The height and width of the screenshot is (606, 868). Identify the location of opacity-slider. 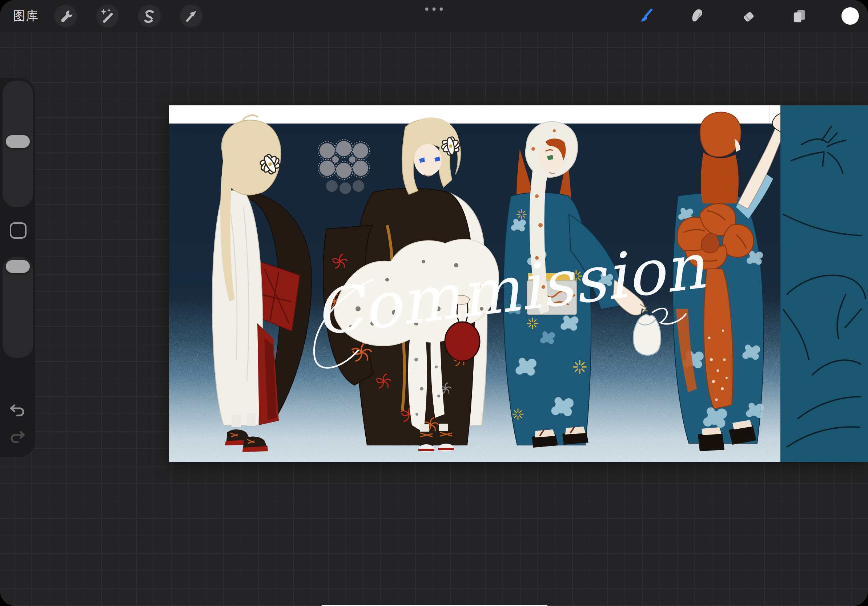
(18, 308).